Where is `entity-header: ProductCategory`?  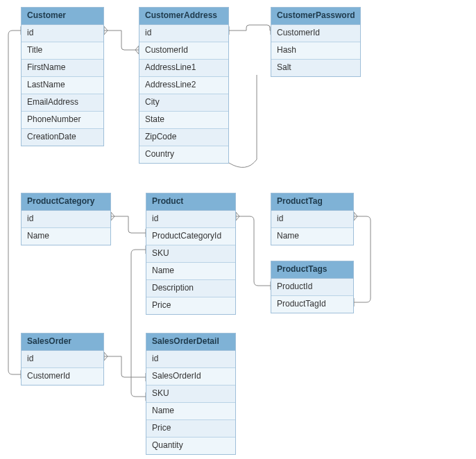
entity-header: ProductCategory is located at coordinates (66, 202).